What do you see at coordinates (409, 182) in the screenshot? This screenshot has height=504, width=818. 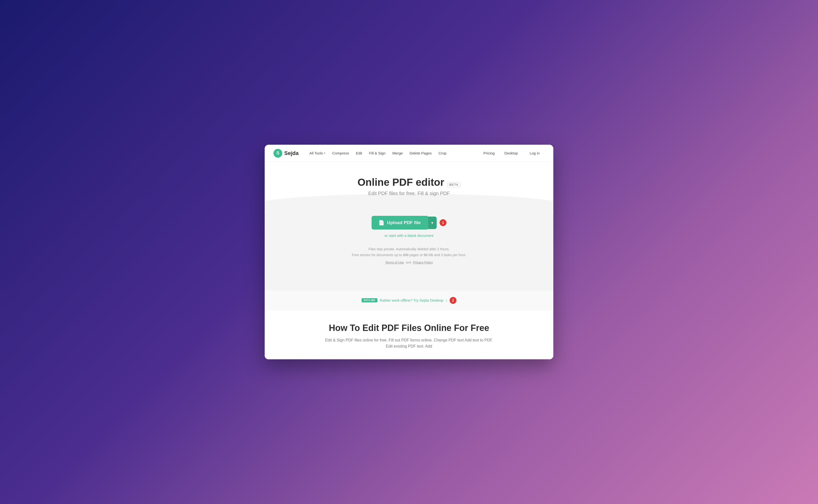 I see `hero-title: Online PDF editor BETA` at bounding box center [409, 182].